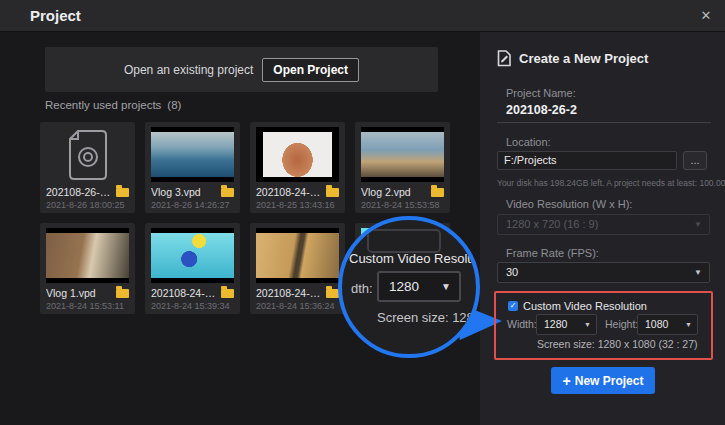  Describe the element at coordinates (566, 324) in the screenshot. I see `width-dropdown: 1280 ▼` at that location.